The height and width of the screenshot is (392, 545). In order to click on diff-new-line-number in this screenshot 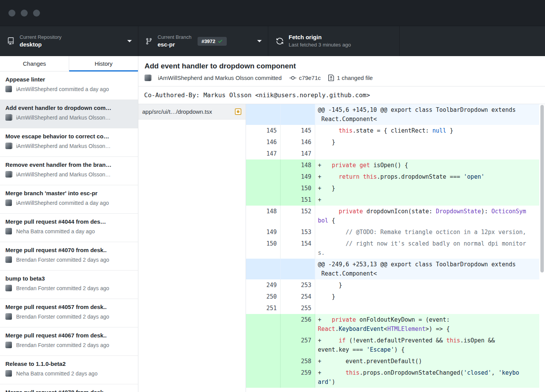, I will do `click(298, 269)`.